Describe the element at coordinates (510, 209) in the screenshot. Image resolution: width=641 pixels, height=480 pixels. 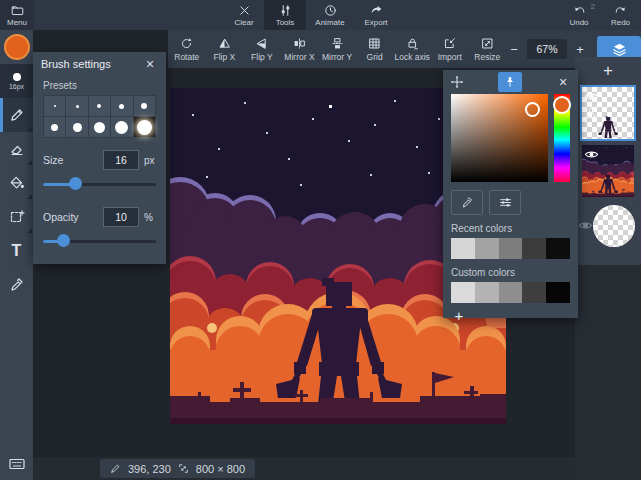
I see `color-picker-body: Recent colors Custom colors +` at that location.